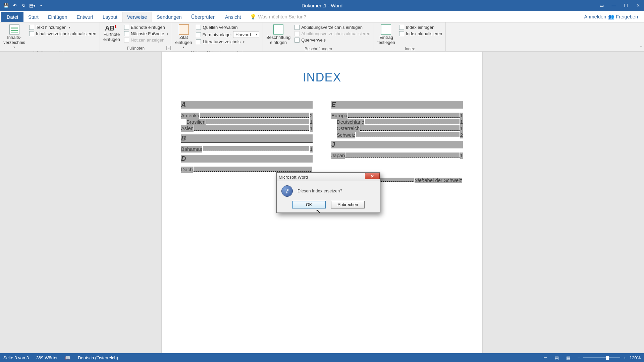  I want to click on status-page: Seite 3 von 3, so click(16, 358).